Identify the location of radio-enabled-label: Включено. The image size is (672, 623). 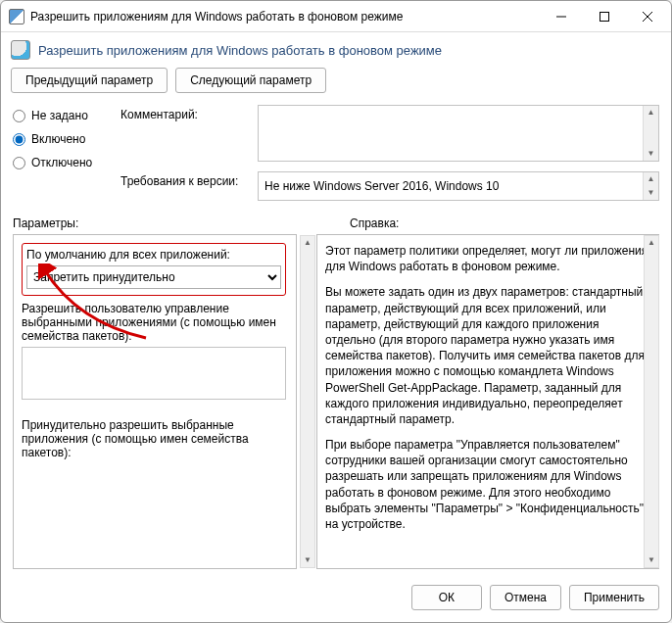
(59, 139).